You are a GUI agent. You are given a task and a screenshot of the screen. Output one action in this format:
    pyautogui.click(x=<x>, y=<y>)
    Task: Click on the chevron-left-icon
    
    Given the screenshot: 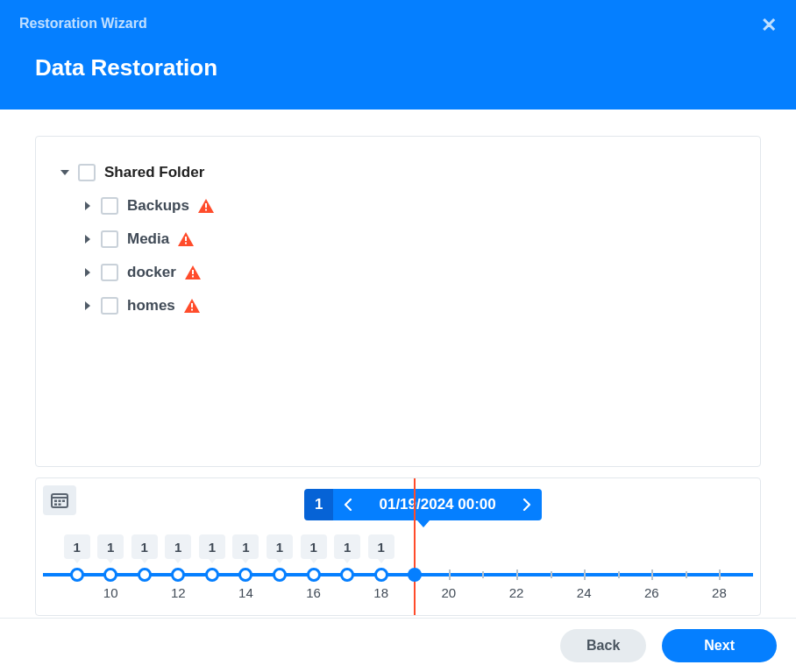 What is the action you would take?
    pyautogui.click(x=348, y=505)
    